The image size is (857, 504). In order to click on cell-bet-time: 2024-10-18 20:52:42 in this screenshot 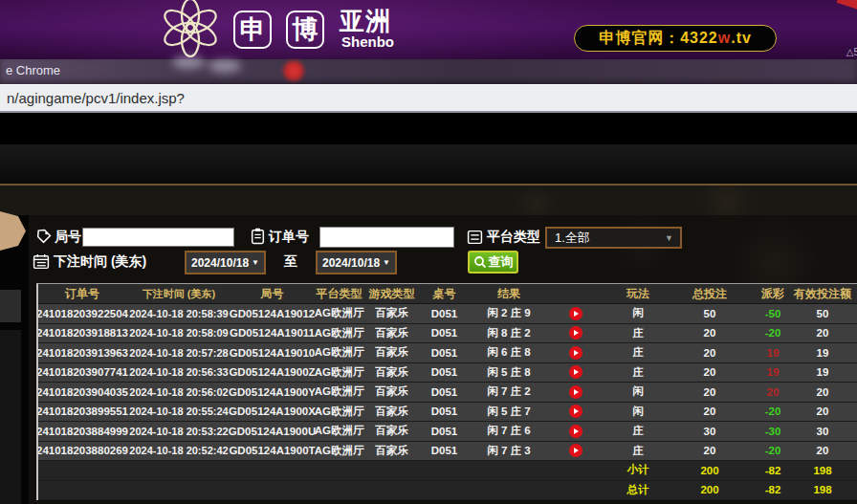, I will do `click(179, 451)`.